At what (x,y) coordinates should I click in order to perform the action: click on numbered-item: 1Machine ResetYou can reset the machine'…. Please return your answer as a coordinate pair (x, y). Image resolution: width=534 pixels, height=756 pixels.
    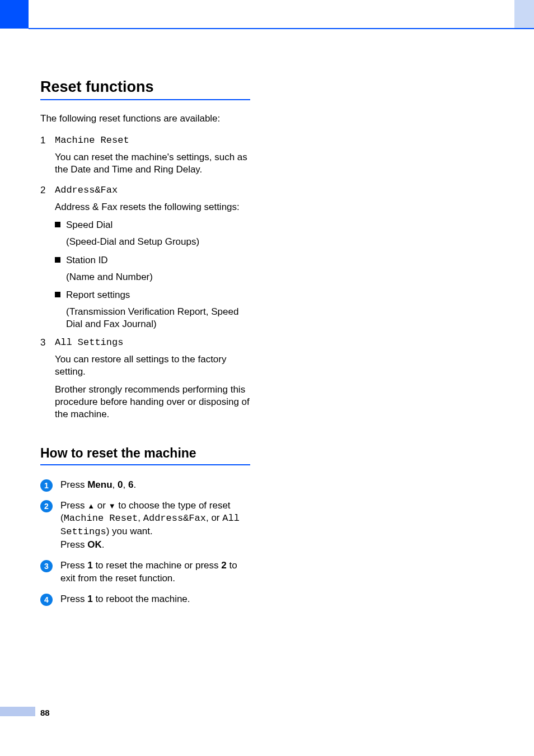
    Looking at the image, I should click on (146, 157).